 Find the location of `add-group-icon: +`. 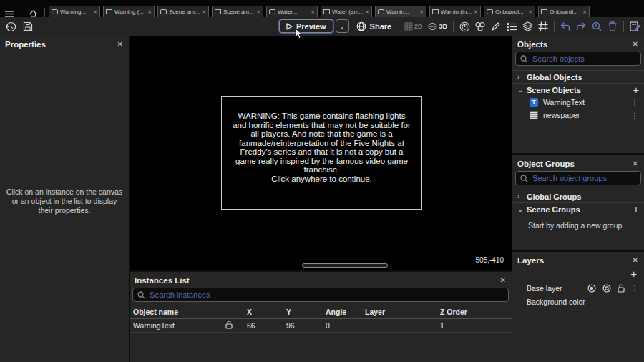

add-group-icon: + is located at coordinates (636, 210).